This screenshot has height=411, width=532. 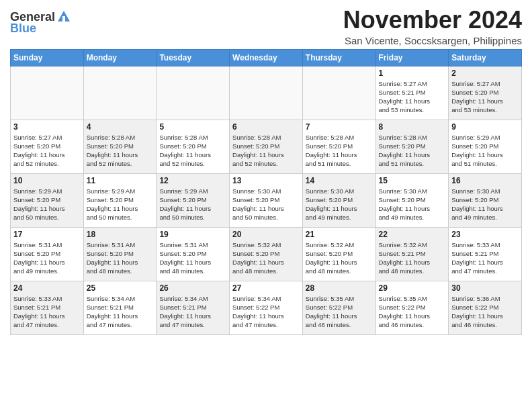 What do you see at coordinates (193, 308) in the screenshot?
I see `day-cell: 26Sunrise: 5:34 AM Sunset: 5:21 PM Dayli…` at bounding box center [193, 308].